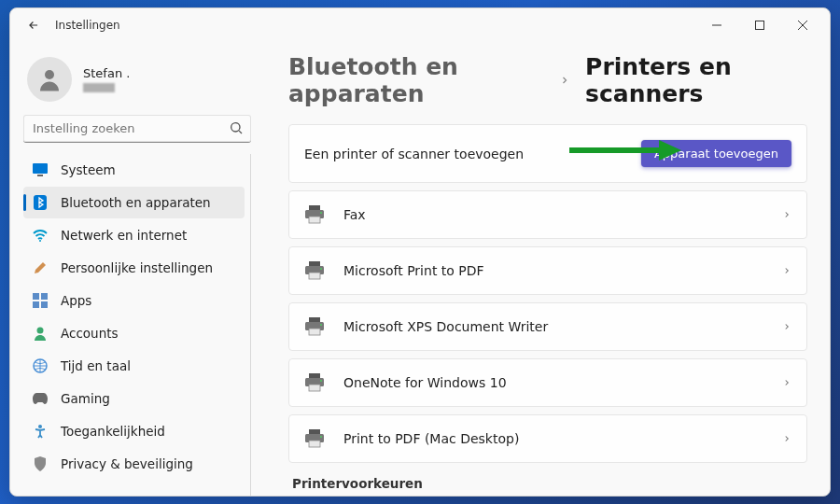 This screenshot has width=840, height=504. What do you see at coordinates (134, 464) in the screenshot?
I see `sidebar-item-privacy: Privacy & beveiliging` at bounding box center [134, 464].